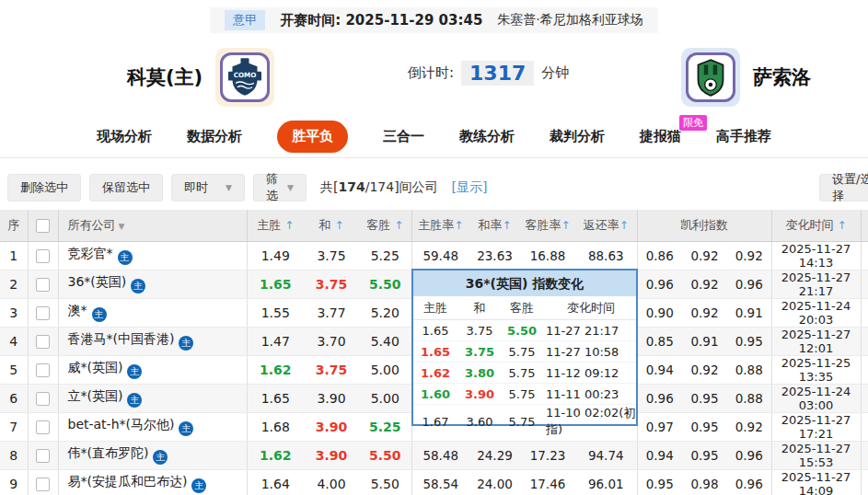  I want to click on history-home-odds: 1.67, so click(435, 421).